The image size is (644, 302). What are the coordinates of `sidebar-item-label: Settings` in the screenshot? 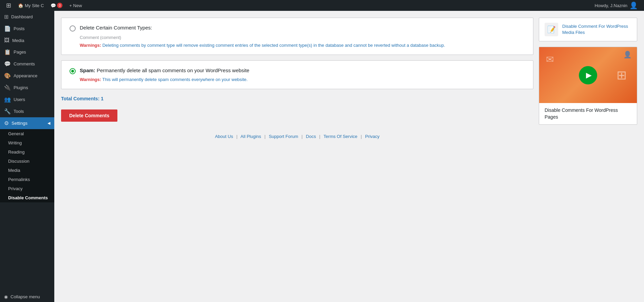 It's located at (20, 123).